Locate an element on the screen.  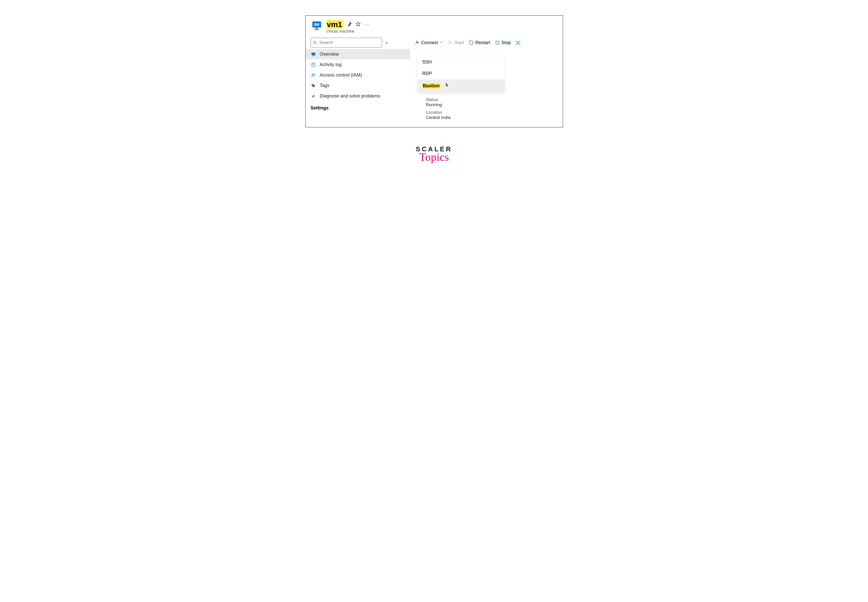
status-label: Status is located at coordinates (438, 100).